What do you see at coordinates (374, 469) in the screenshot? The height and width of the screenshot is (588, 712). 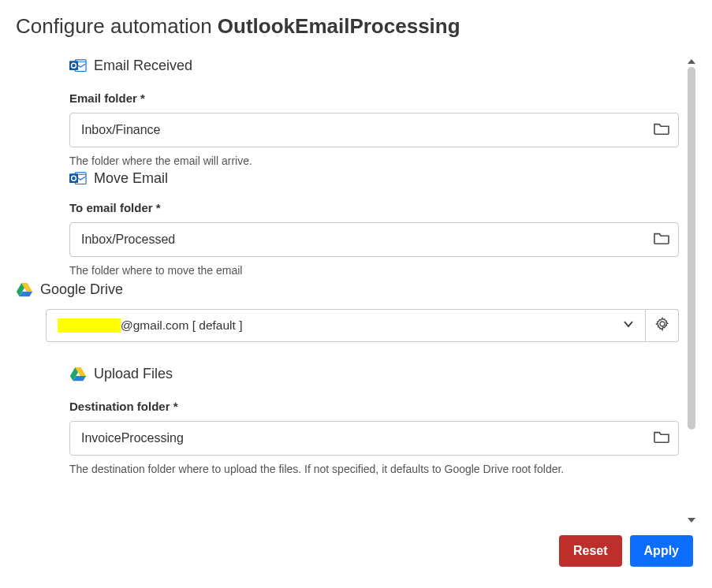 I see `helper-destination-folder: The destination folder where to upload t…` at bounding box center [374, 469].